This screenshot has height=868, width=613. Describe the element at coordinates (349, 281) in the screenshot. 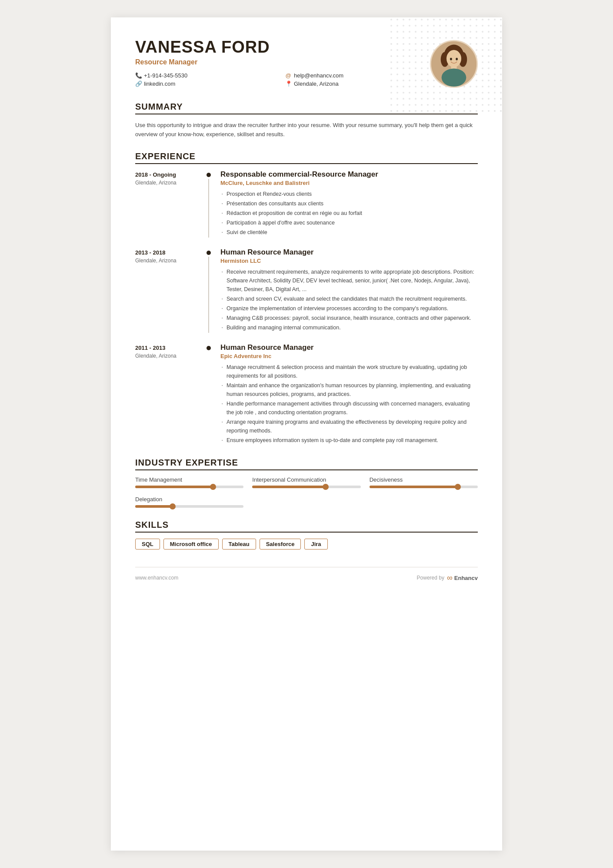

I see `exp-bullet: Receive recruitment requirements, analyz…` at that location.